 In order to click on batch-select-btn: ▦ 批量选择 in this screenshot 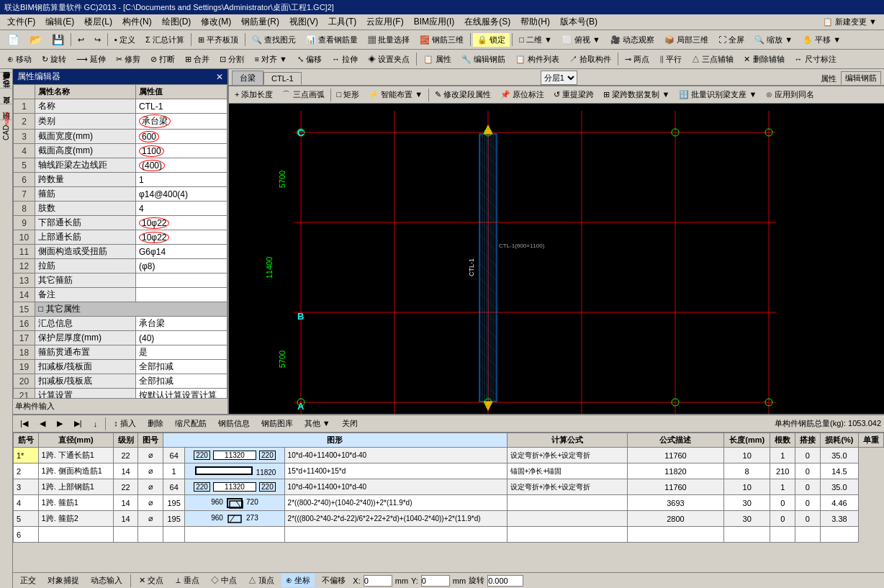, I will do `click(389, 40)`.